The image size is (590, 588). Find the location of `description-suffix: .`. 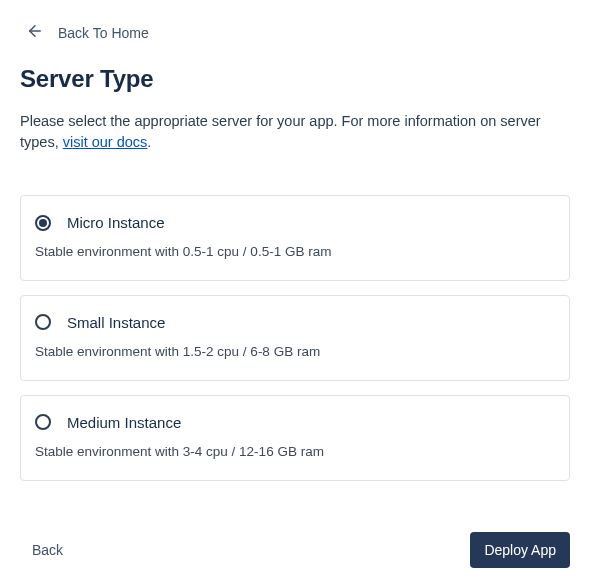

description-suffix: . is located at coordinates (149, 142).